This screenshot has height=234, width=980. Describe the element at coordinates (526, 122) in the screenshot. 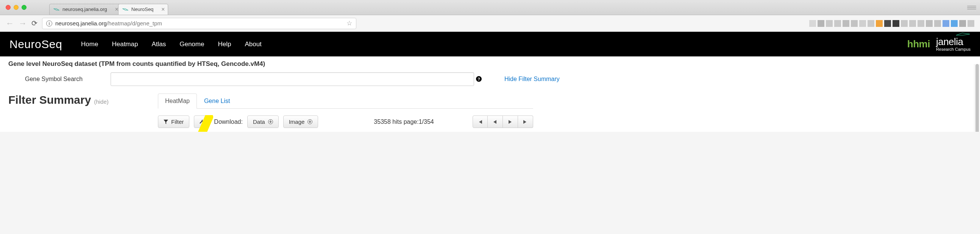

I see `page-last-button` at that location.